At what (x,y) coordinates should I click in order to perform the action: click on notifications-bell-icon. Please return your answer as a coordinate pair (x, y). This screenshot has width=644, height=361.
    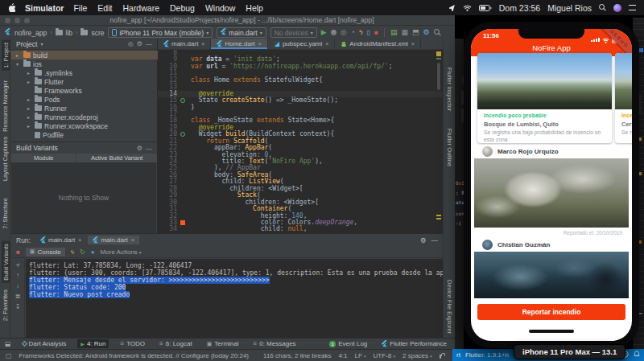
    Looking at the image, I should click on (637, 355).